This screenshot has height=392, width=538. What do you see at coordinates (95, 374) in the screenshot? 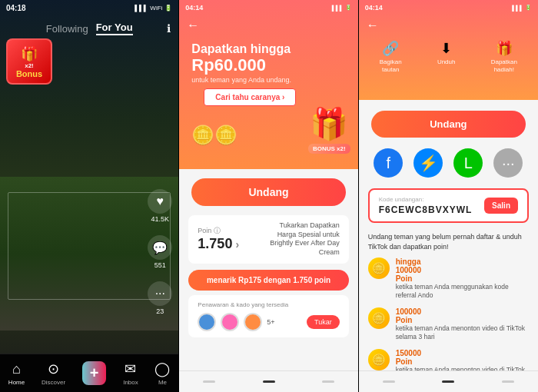
I see `add-icon: +` at bounding box center [95, 374].